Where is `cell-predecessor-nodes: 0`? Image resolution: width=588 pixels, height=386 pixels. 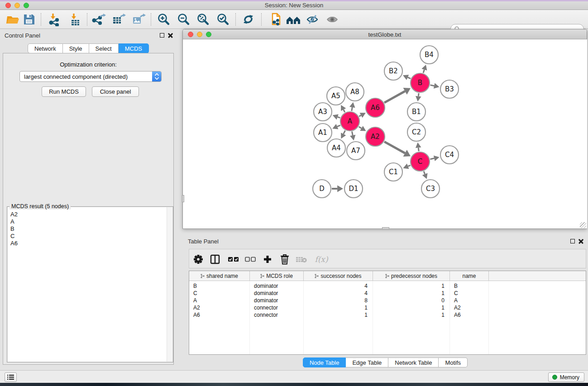 cell-predecessor-nodes: 0 is located at coordinates (411, 300).